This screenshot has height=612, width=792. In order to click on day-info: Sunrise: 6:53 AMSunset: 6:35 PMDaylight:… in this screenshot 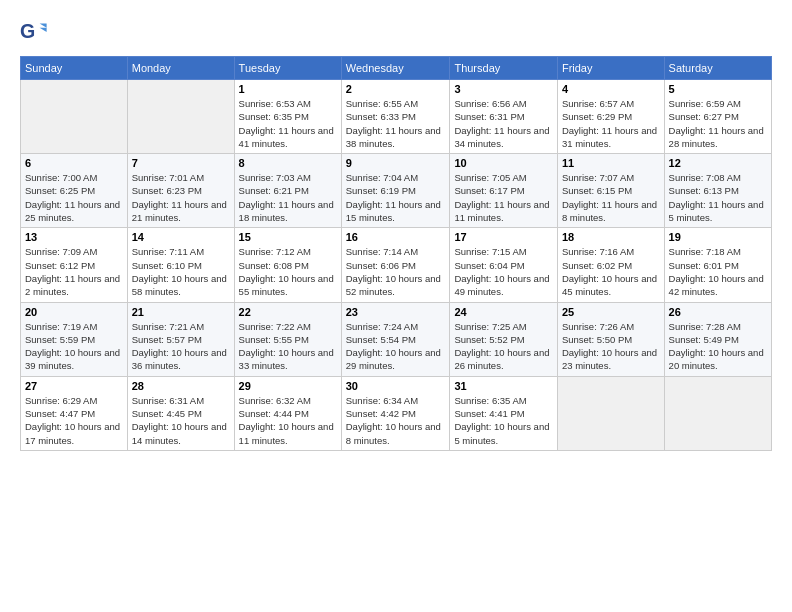, I will do `click(288, 124)`.